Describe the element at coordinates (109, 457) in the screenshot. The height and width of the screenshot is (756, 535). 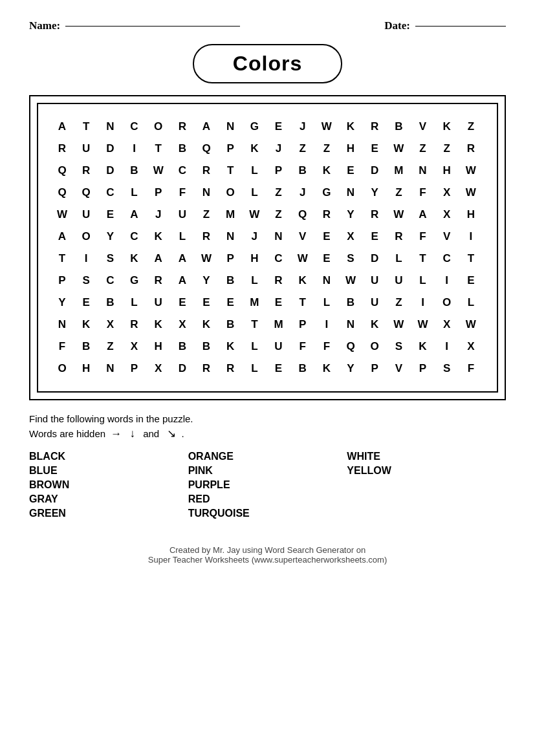
I see `word-item: BLACK` at that location.